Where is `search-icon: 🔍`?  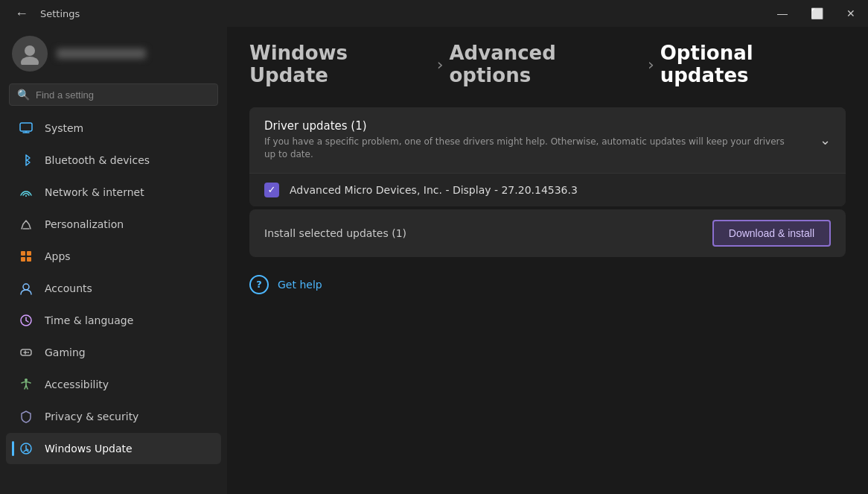
search-icon: 🔍 is located at coordinates (24, 95).